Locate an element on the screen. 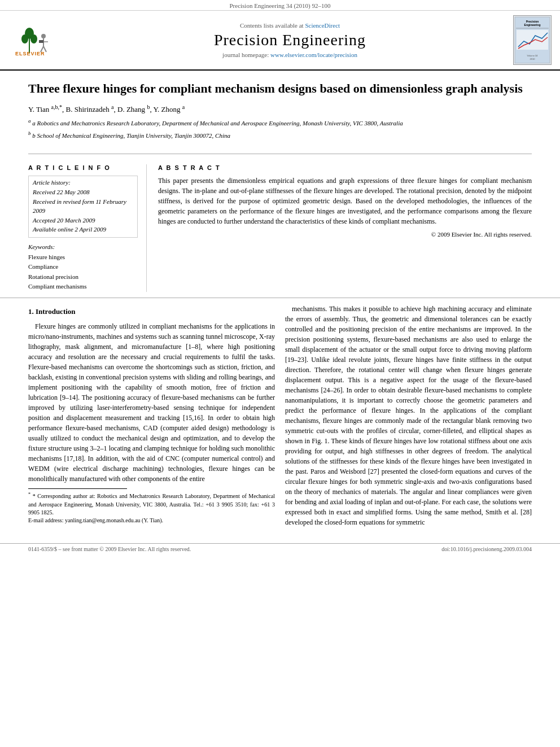  keyword-4: Compliant mechanisms is located at coordinates (83, 287).